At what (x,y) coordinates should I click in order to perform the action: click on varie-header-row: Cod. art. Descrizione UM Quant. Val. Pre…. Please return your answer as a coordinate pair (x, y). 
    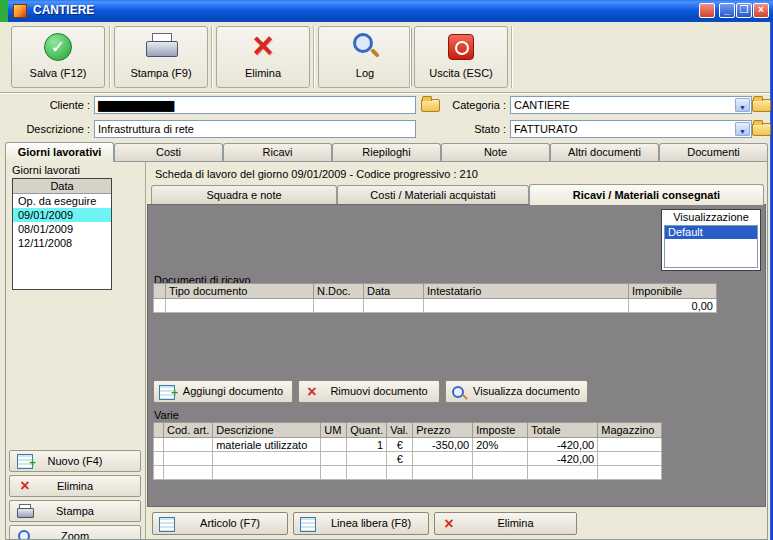
    Looking at the image, I should click on (408, 430).